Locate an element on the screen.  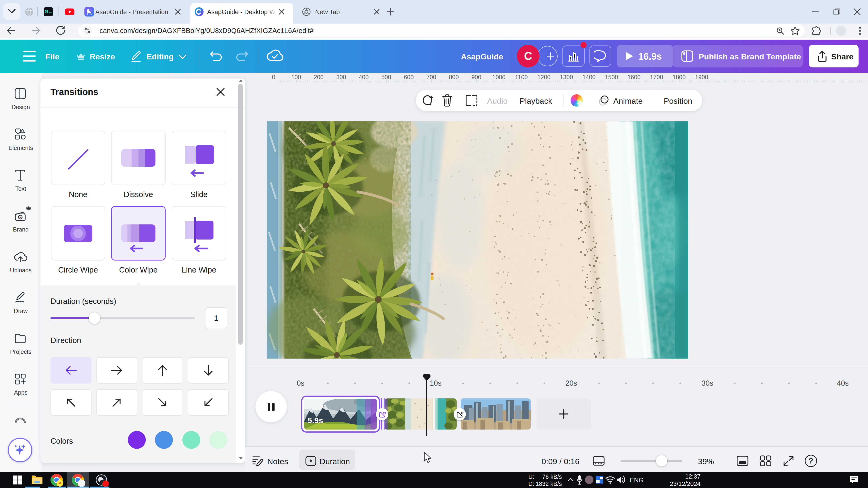
svg-text: 700 is located at coordinates (431, 77).